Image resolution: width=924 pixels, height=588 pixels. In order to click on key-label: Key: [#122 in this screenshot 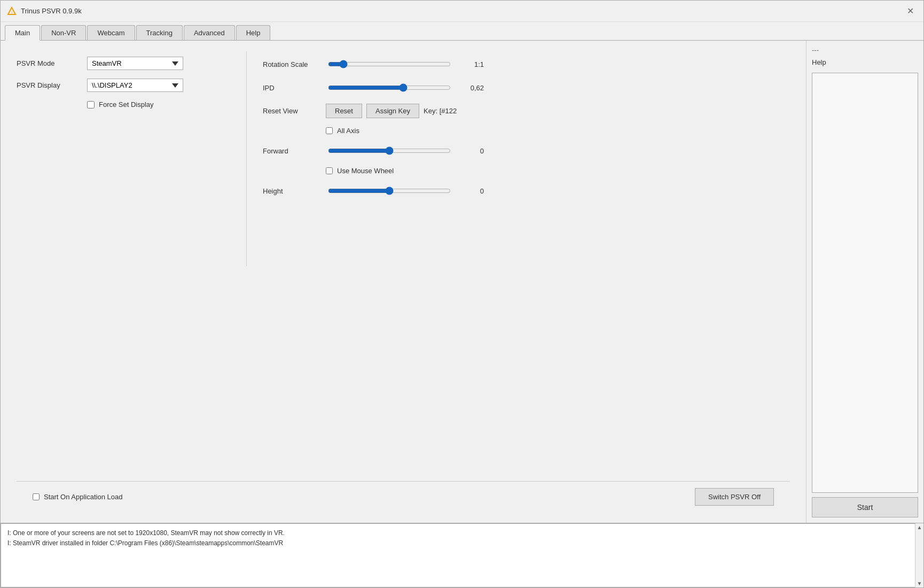, I will do `click(440, 111)`.